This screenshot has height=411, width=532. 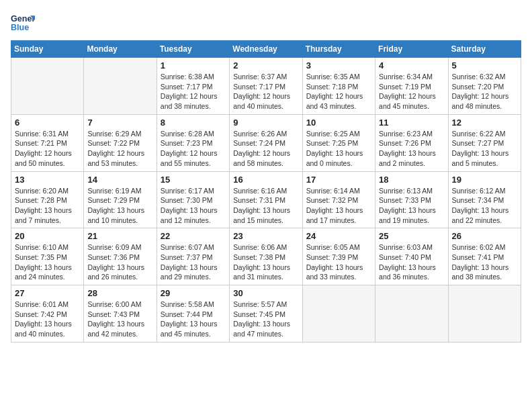 What do you see at coordinates (266, 91) in the screenshot?
I see `day-info: Sunrise: 6:37 AM Sunset: 7:17 PM Dayligh…` at bounding box center [266, 91].